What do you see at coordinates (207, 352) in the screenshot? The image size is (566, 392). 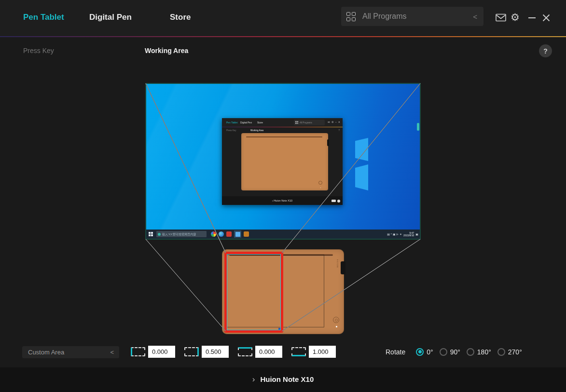 I see `field-right` at bounding box center [207, 352].